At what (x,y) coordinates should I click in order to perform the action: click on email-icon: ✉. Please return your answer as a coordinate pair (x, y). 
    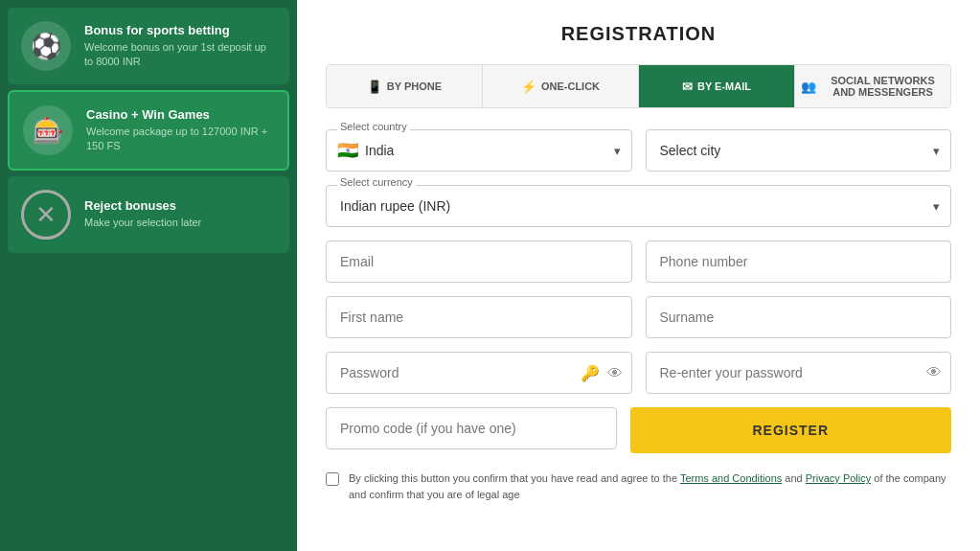
    Looking at the image, I should click on (688, 86).